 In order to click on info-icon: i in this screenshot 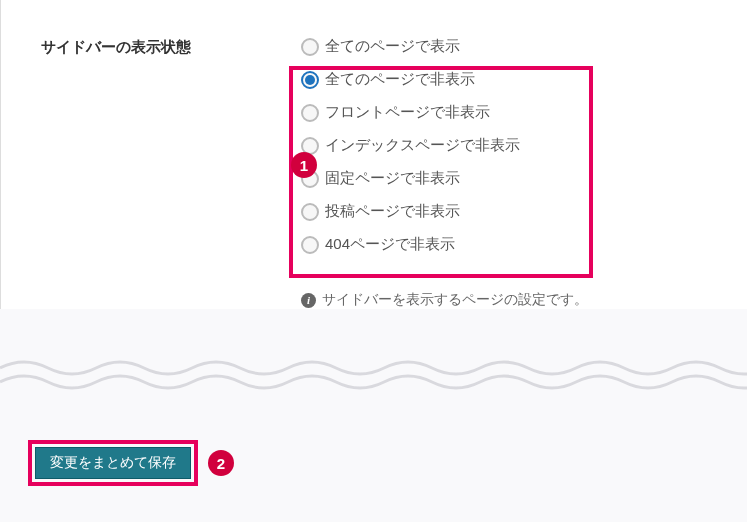, I will do `click(308, 300)`.